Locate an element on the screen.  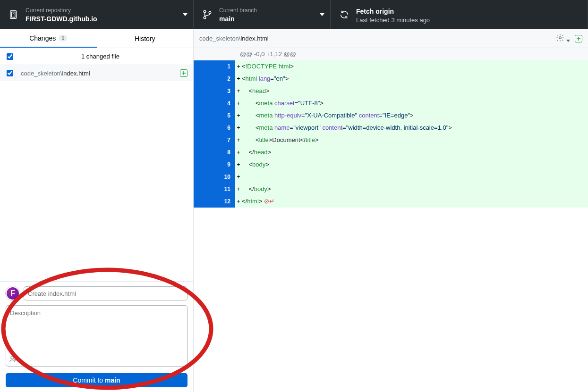
diff-hunk-header: @@ -0,0 +1,12 @@ is located at coordinates (391, 54).